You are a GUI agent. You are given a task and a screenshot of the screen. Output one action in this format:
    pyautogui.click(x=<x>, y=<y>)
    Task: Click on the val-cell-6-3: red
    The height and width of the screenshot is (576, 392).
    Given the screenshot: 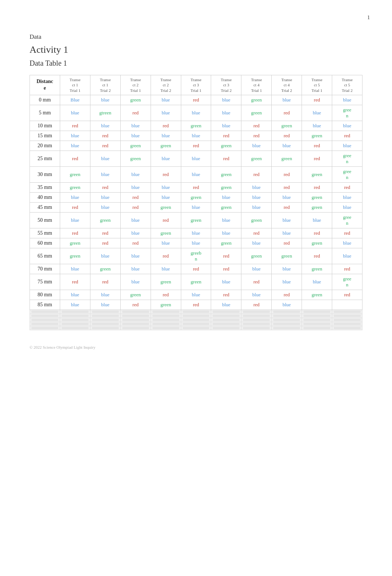 What is the action you would take?
    pyautogui.click(x=166, y=174)
    